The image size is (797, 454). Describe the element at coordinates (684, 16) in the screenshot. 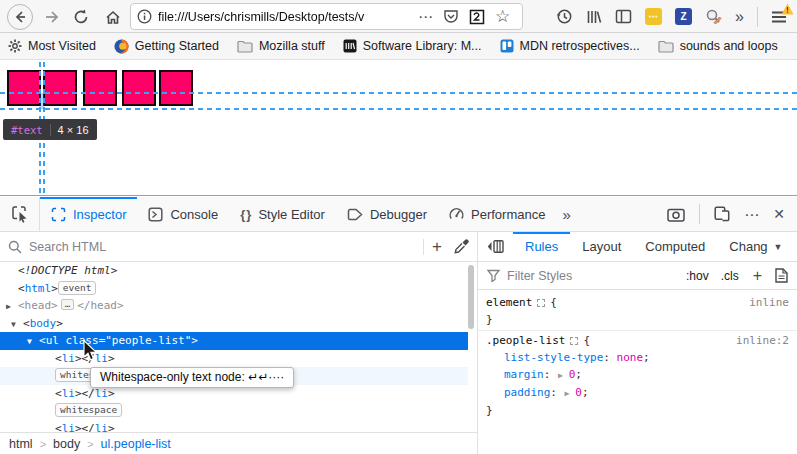

I see `zotero-icon: Z` at that location.